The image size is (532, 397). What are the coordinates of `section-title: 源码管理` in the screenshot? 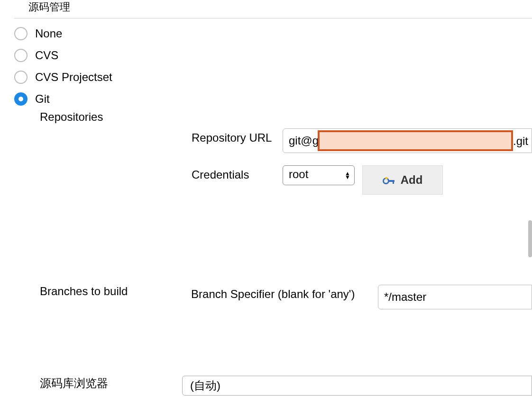 It's located at (273, 9).